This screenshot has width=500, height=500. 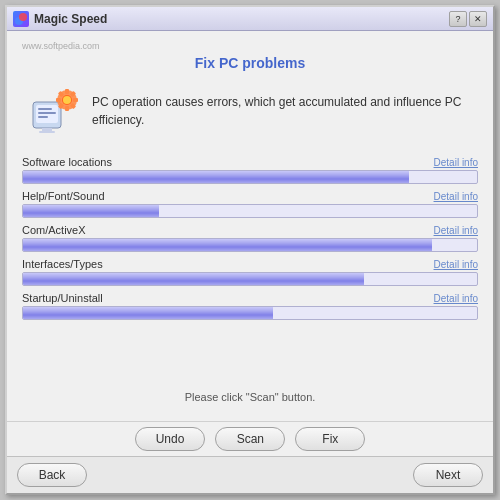 What do you see at coordinates (54, 230) in the screenshot?
I see `scan-item-label: Com/ActiveX` at bounding box center [54, 230].